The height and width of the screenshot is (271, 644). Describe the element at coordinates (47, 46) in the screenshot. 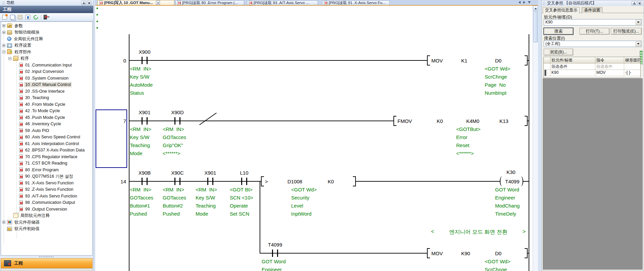

I see `tree-item-program-setting: 程序设置` at that location.